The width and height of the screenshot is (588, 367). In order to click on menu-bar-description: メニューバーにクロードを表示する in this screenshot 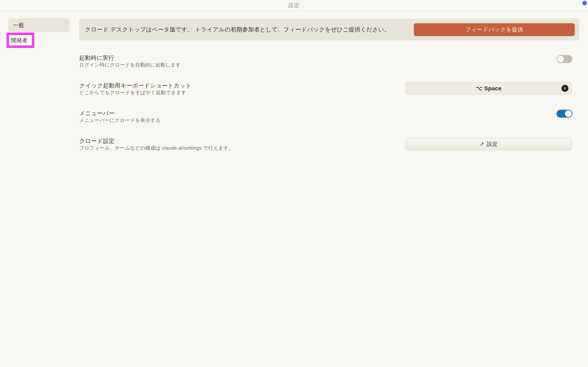, I will do `click(120, 120)`.